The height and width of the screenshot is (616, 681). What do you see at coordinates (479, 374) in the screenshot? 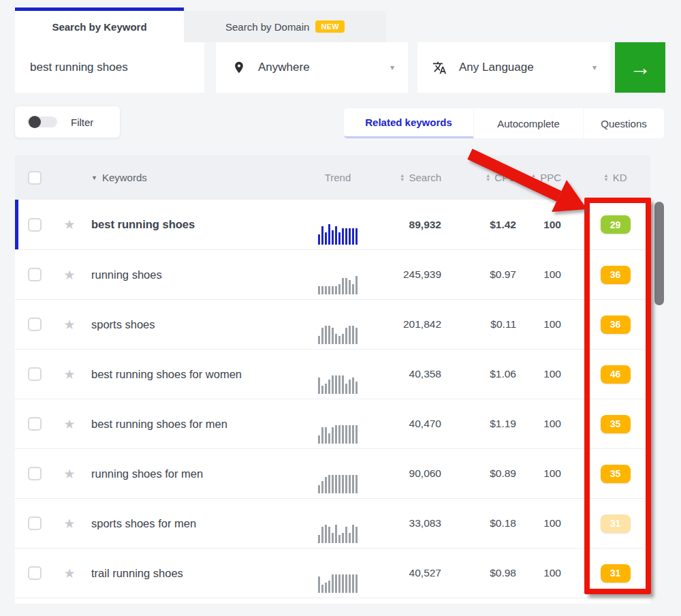
I see `cpc-cell: $1.06` at bounding box center [479, 374].